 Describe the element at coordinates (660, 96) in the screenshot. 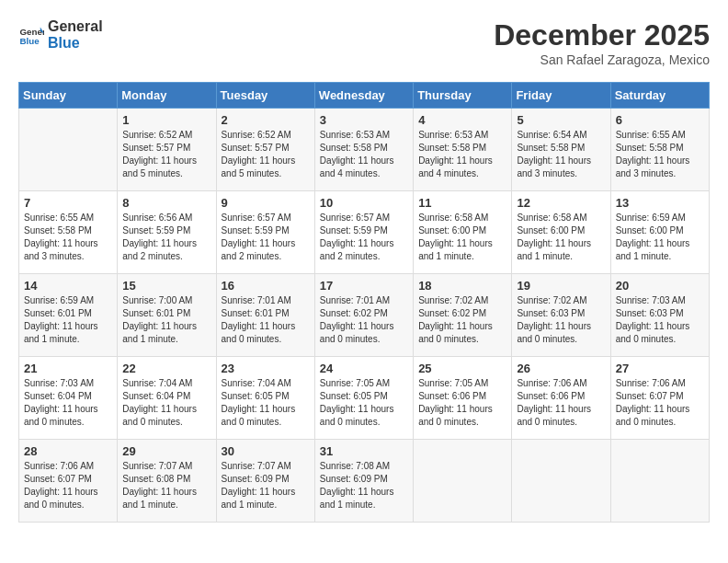

I see `header-saturday: Saturday` at that location.